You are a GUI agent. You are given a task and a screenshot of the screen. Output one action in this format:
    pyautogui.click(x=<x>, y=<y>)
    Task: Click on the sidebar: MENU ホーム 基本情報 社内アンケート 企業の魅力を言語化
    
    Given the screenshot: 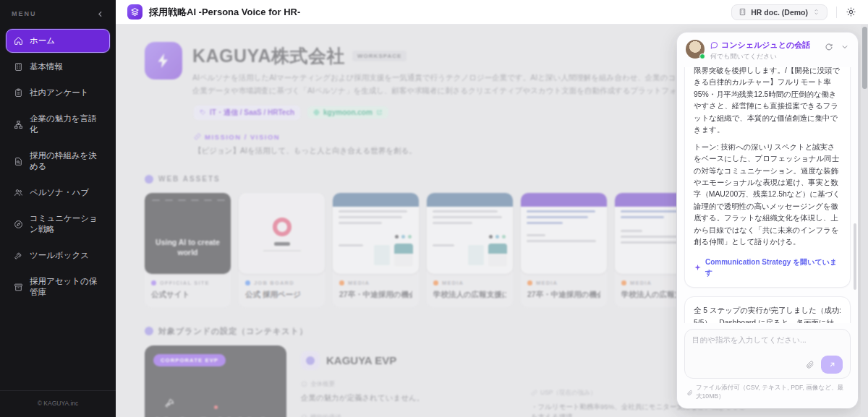 What is the action you would take?
    pyautogui.click(x=58, y=208)
    